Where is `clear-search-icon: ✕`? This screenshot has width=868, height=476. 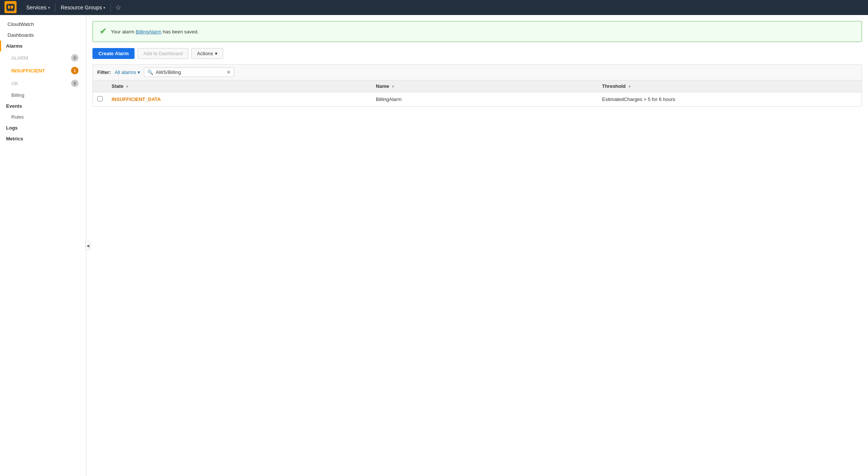 clear-search-icon: ✕ is located at coordinates (228, 72).